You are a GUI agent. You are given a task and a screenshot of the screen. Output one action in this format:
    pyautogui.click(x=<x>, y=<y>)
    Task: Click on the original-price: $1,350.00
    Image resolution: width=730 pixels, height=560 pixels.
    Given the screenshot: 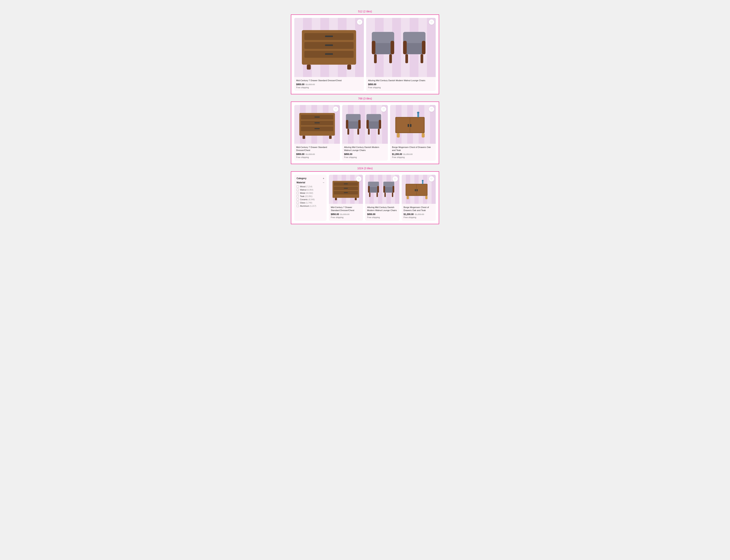 What is the action you would take?
    pyautogui.click(x=408, y=154)
    